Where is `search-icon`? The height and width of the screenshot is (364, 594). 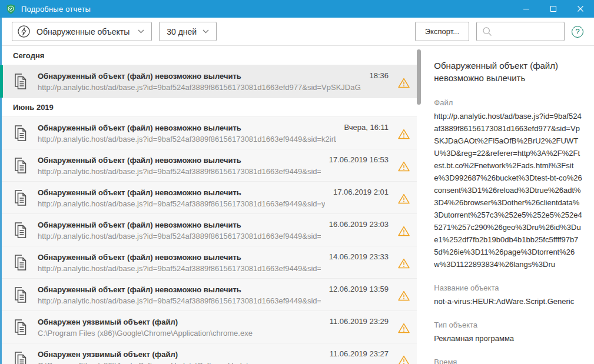 search-icon is located at coordinates (487, 32).